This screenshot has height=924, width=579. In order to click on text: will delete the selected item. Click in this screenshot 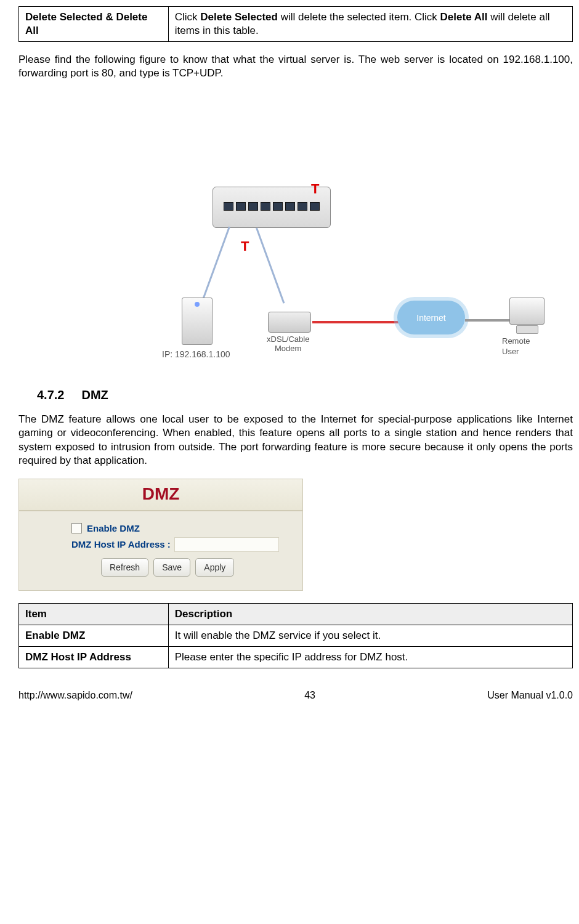, I will do `click(359, 17)`.